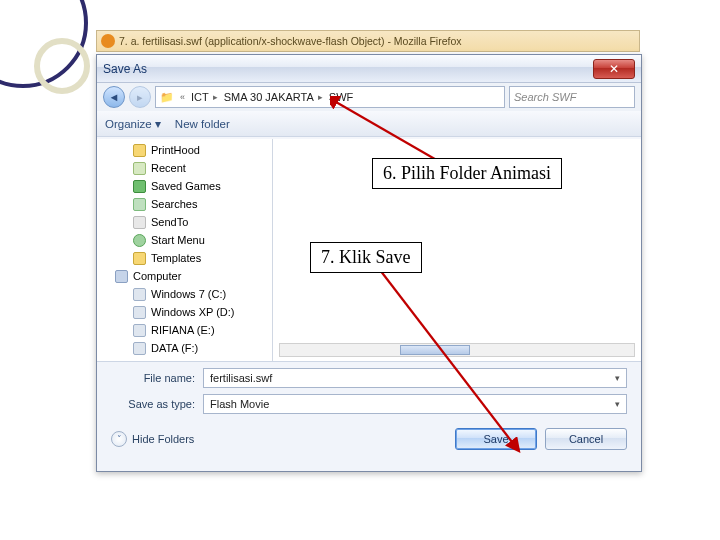  Describe the element at coordinates (140, 186) in the screenshot. I see `saved-icon` at that location.